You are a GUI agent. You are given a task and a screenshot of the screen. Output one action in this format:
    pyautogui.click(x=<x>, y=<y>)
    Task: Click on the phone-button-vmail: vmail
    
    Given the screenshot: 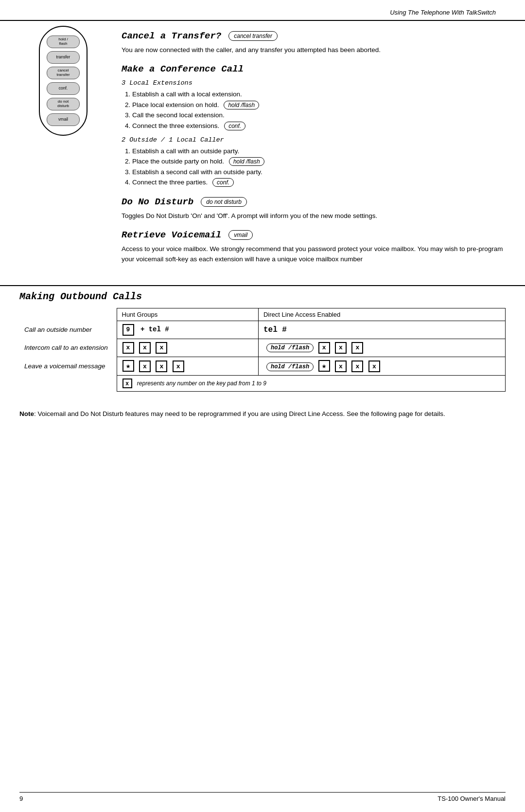 What is the action you would take?
    pyautogui.click(x=63, y=120)
    